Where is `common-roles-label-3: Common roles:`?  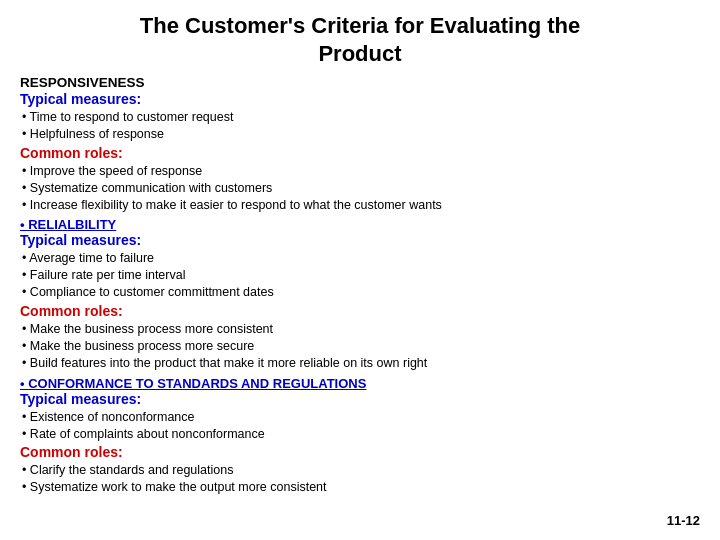 common-roles-label-3: Common roles: is located at coordinates (360, 452).